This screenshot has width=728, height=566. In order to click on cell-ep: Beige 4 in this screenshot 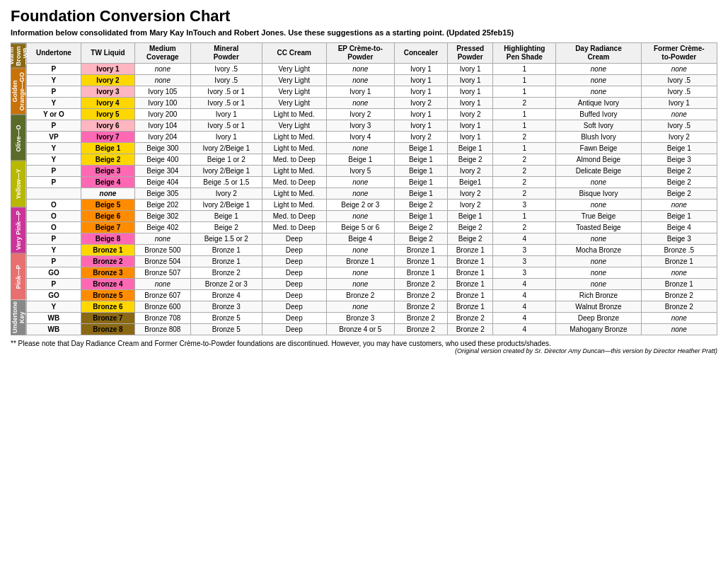, I will do `click(360, 239)`.